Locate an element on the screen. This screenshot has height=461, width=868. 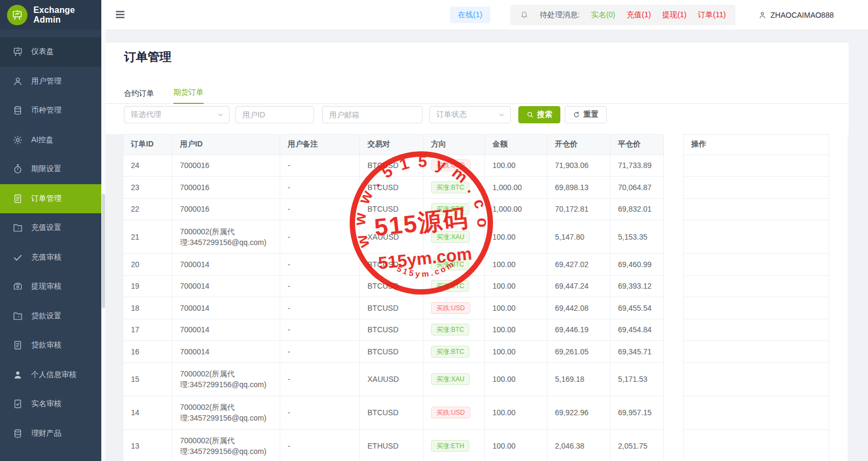
column-header: 订单ID is located at coordinates (148, 144).